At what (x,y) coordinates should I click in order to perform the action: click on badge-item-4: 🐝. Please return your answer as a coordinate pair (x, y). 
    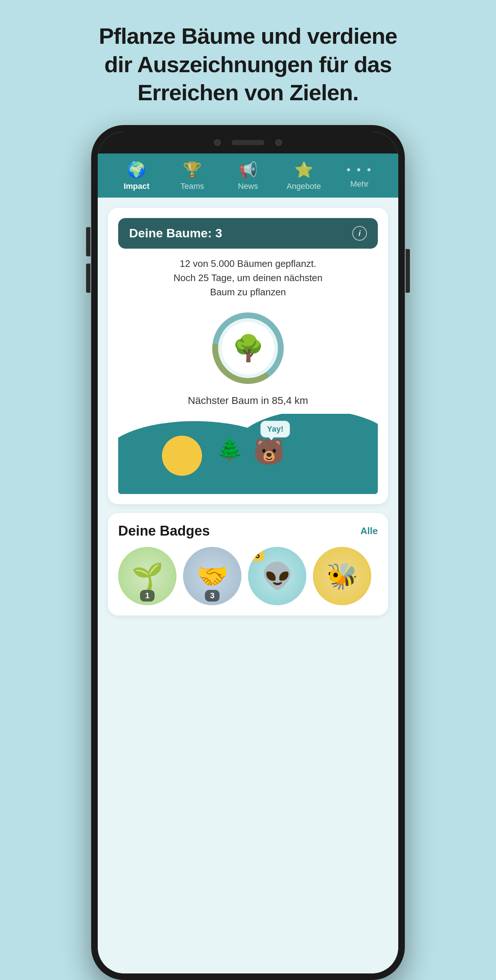
    Looking at the image, I should click on (342, 576).